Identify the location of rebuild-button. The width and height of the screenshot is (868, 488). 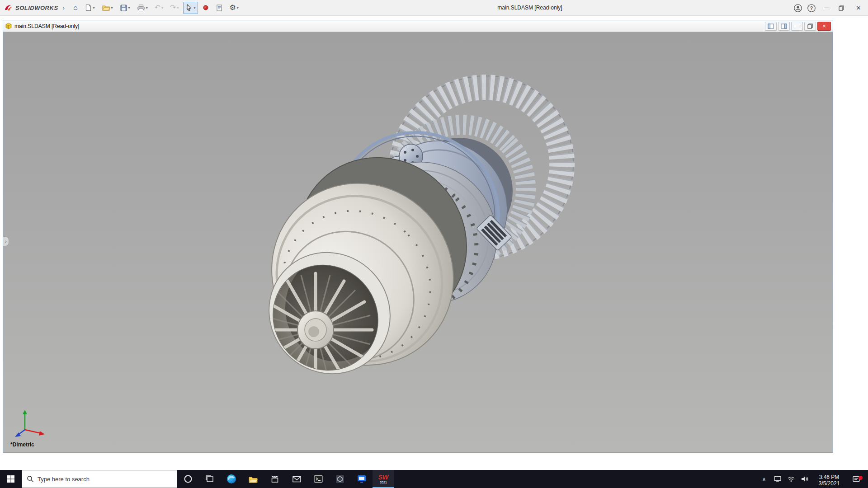
(206, 8).